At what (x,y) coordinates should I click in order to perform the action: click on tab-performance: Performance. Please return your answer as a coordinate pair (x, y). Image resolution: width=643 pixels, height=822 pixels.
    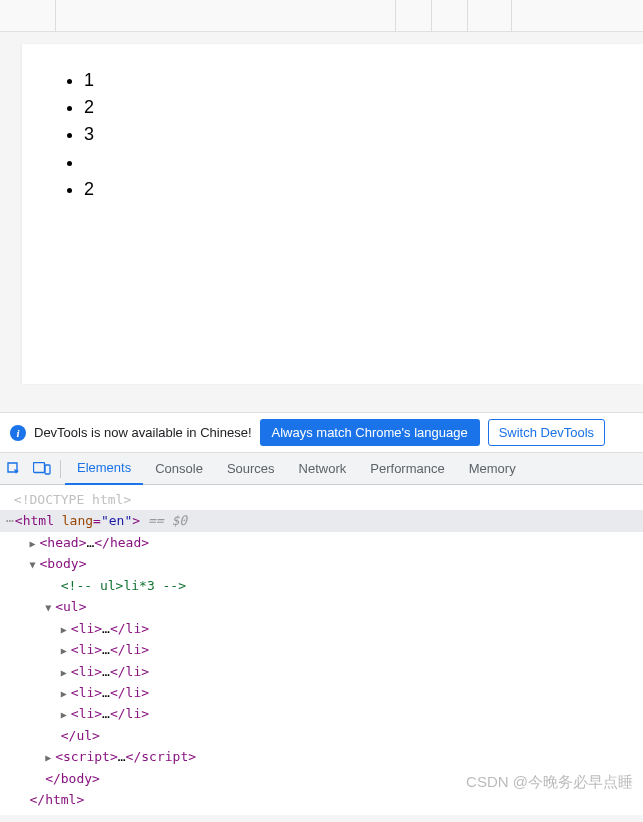
    Looking at the image, I should click on (407, 469).